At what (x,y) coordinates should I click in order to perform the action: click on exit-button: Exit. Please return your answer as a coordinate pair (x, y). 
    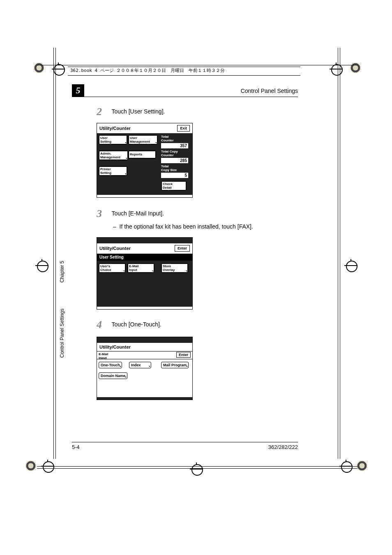
    Looking at the image, I should click on (183, 128).